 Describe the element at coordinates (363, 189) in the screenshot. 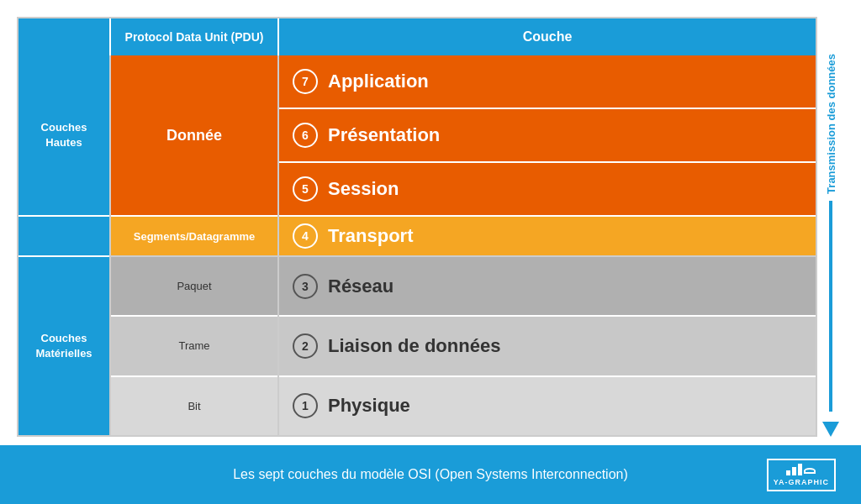

I see `layer-name-5: Session` at that location.